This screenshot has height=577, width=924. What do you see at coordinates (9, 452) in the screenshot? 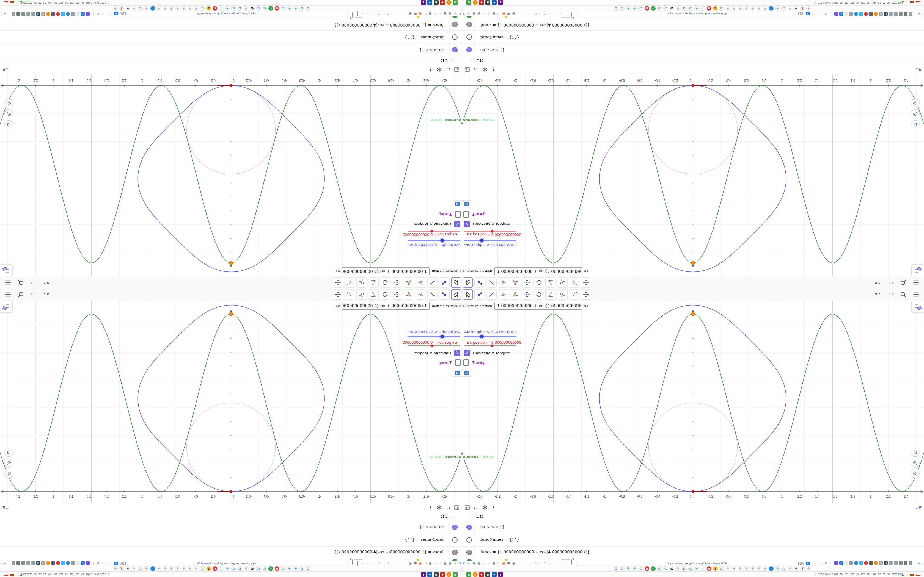
I see `home-view-button` at bounding box center [9, 452].